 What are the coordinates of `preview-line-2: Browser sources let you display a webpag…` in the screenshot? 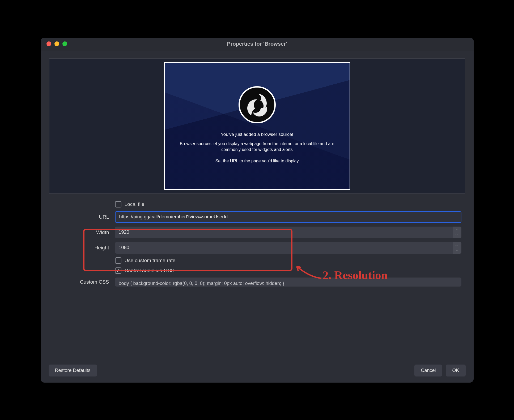 It's located at (257, 147).